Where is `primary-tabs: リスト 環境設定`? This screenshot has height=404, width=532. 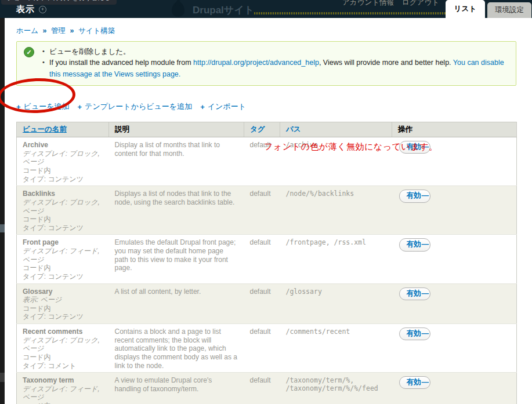 primary-tabs: リスト 環境設定 is located at coordinates (488, 9).